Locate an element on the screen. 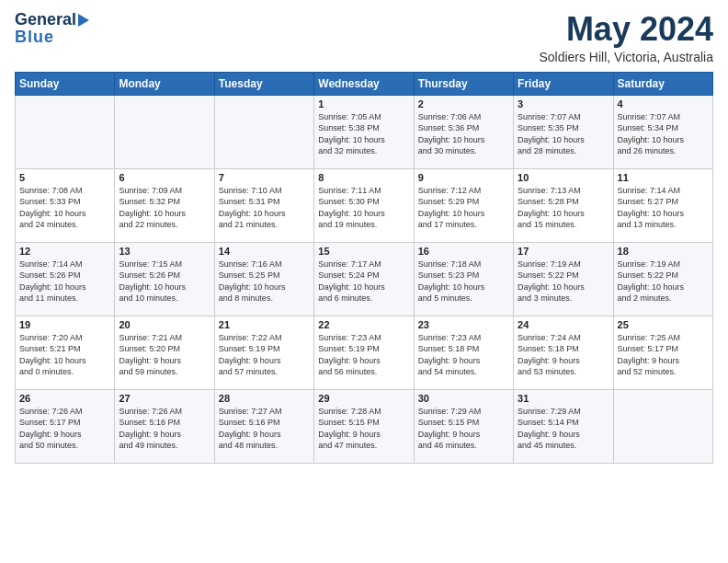 The width and height of the screenshot is (728, 563). logo: General Blue is located at coordinates (51, 29).